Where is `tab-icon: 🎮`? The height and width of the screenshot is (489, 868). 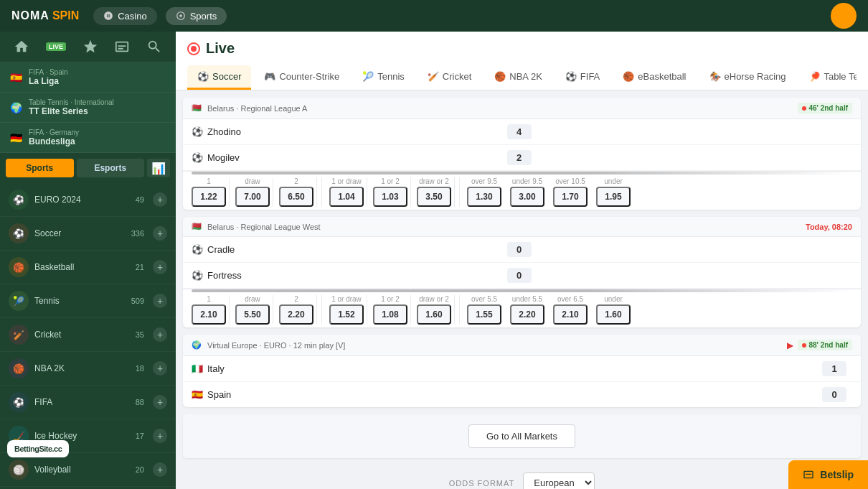 tab-icon: 🎮 is located at coordinates (270, 76).